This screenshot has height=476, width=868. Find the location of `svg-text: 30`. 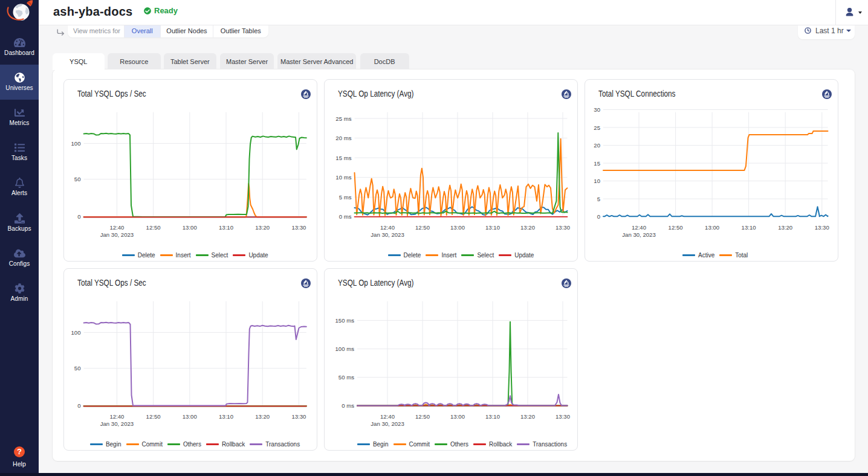

svg-text: 30 is located at coordinates (597, 110).